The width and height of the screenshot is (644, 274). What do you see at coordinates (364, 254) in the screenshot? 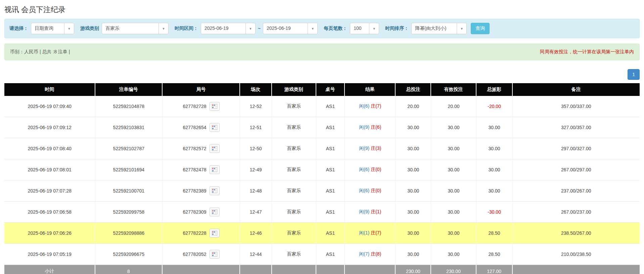
I see `result-player: 闲(7)` at bounding box center [364, 254].